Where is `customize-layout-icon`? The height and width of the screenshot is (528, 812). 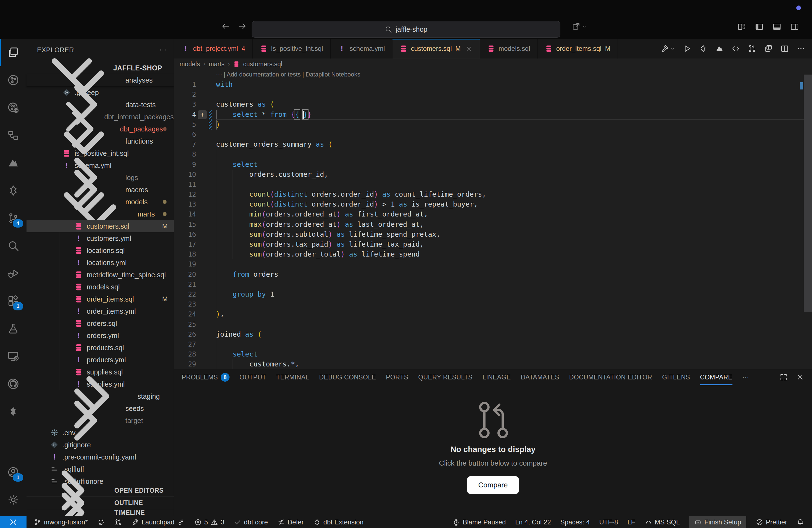
customize-layout-icon is located at coordinates (742, 27).